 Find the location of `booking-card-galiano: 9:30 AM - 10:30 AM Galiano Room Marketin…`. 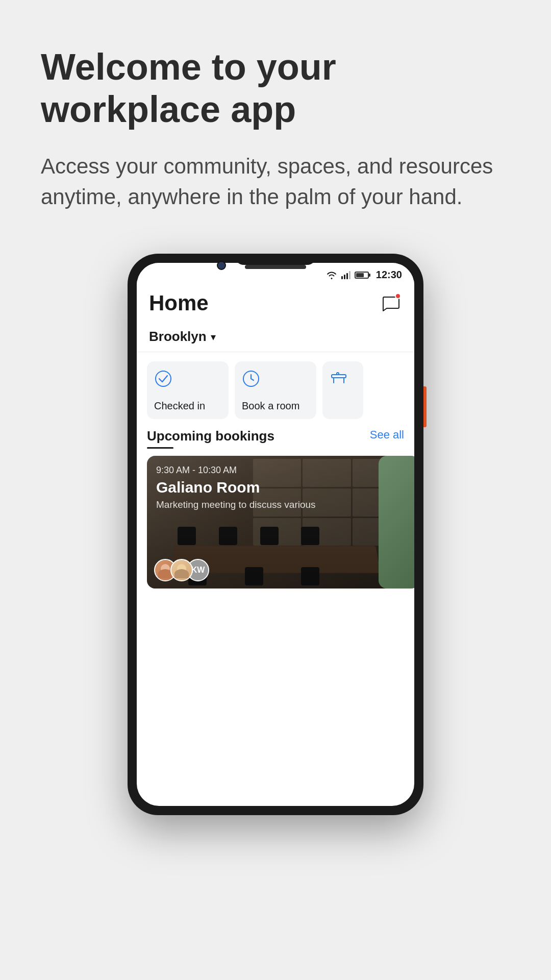

booking-card-galiano: 9:30 AM - 10:30 AM Galiano Room Marketin… is located at coordinates (276, 522).